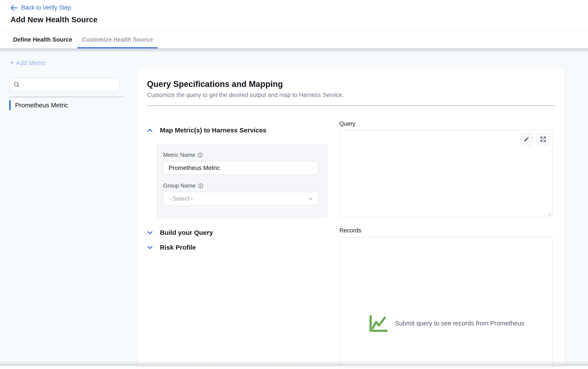  Describe the element at coordinates (42, 105) in the screenshot. I see `metric-item-label: Prometheus Metric` at that location.